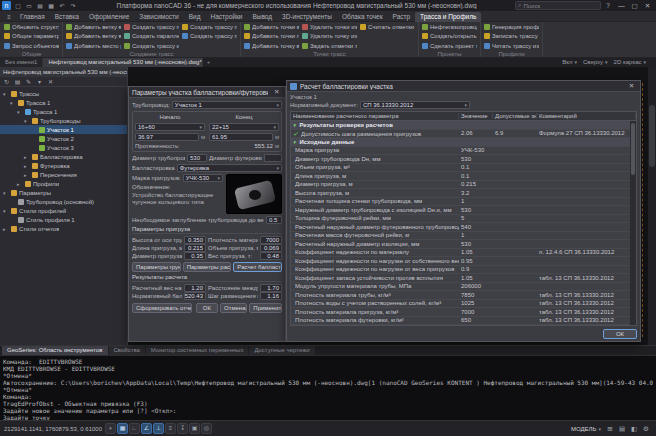 This screenshot has height=436, width=656. I want to click on soil-params-button: Параметры грунта засыпки, so click(156, 267).